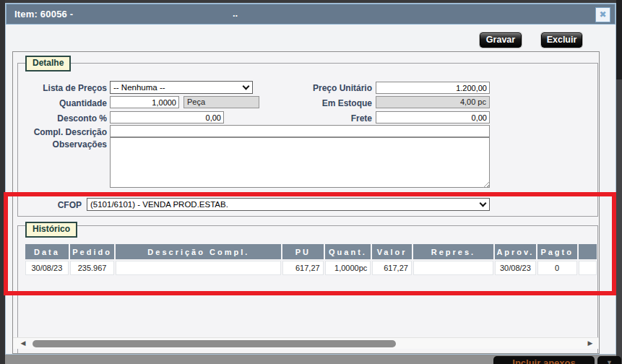 The width and height of the screenshot is (622, 364). Describe the element at coordinates (392, 251) in the screenshot. I see `col-valor: Valor` at that location.